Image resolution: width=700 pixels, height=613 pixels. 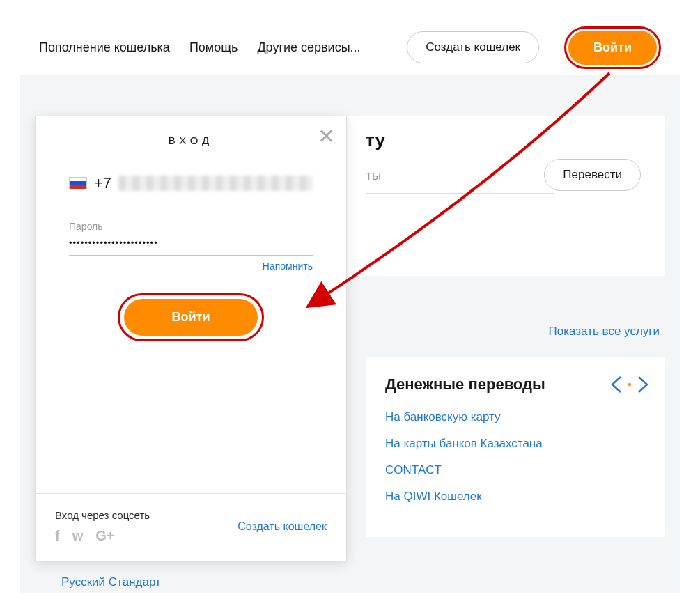 I want to click on social-login-title: Вход через соцсеть, so click(x=102, y=515).